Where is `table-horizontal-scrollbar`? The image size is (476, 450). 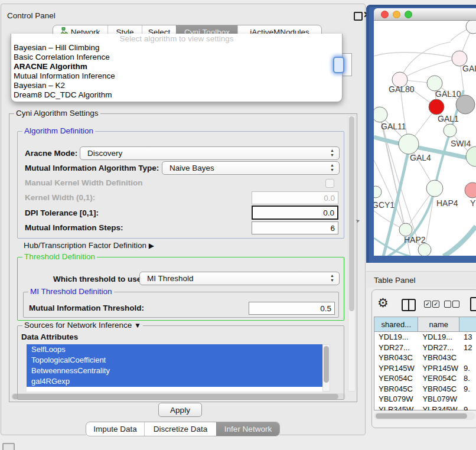
table-horizontal-scrollbar is located at coordinates (425, 416).